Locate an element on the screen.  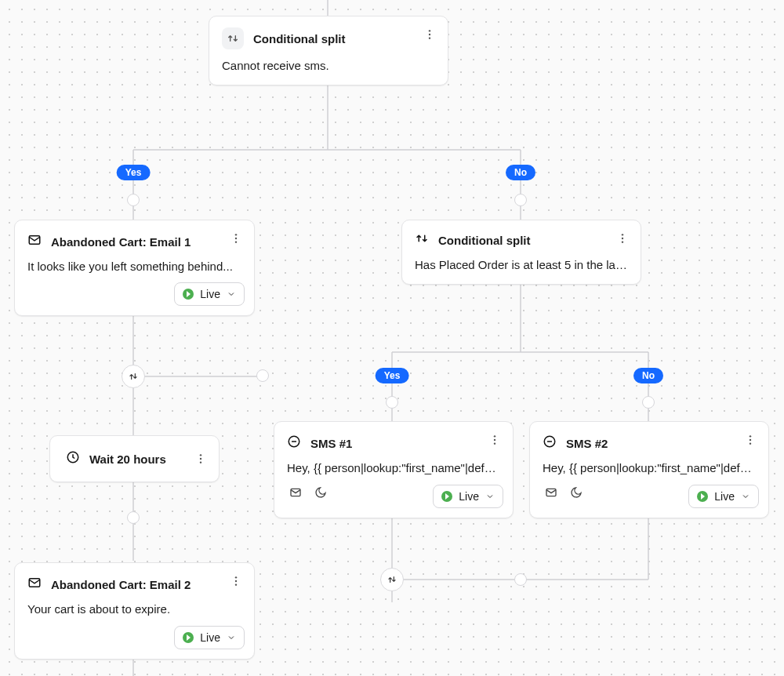
node-description: It looks like you left something behind.… is located at coordinates (135, 267).